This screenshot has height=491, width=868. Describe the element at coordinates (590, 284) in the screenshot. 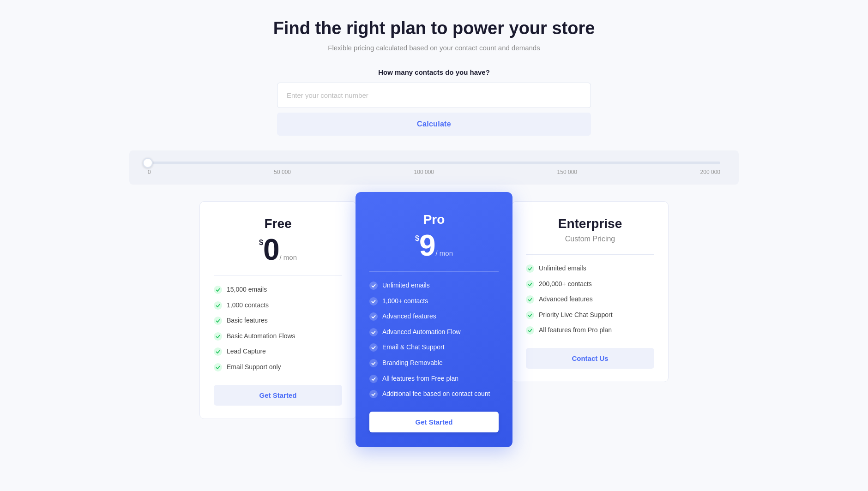

I see `feature-item: 200,000+ contacts` at that location.